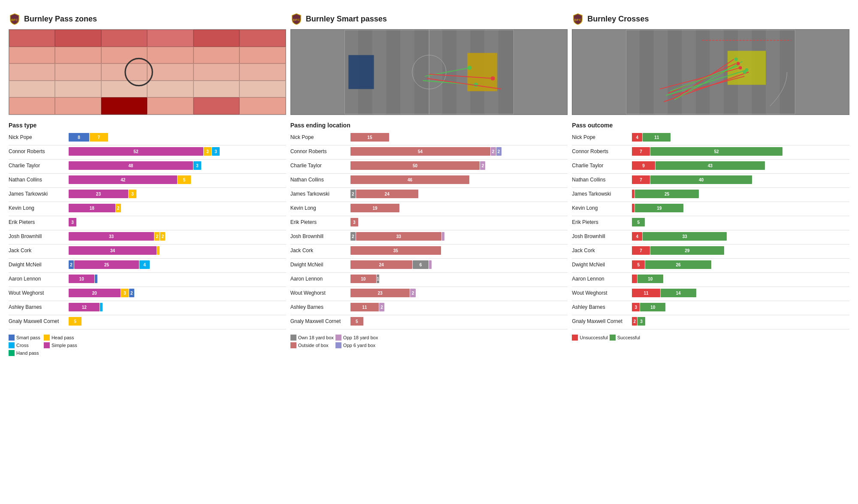 The width and height of the screenshot is (858, 504). I want to click on bar-group: 46, so click(459, 180).